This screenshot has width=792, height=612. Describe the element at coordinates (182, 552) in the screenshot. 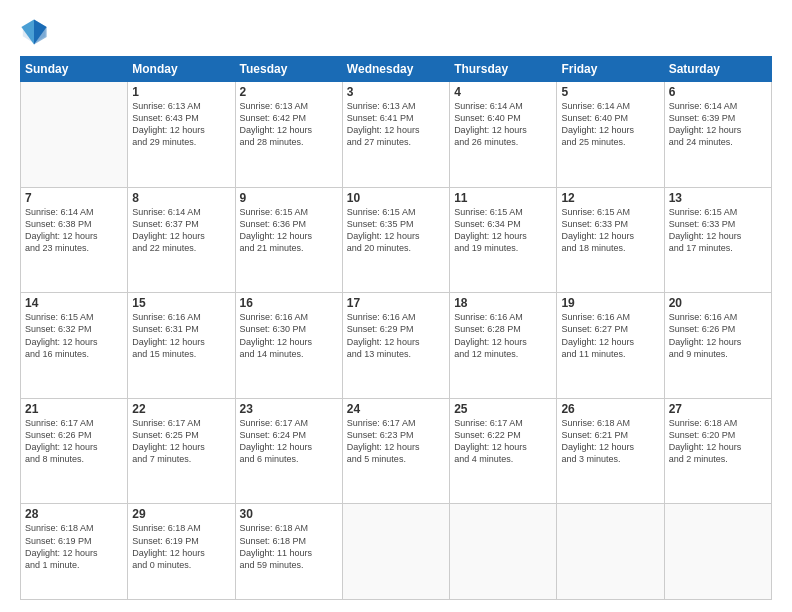

I see `calendar-cell: 29Sunrise: 6:18 AM Sunset: 6:19 PM Dayli…` at that location.